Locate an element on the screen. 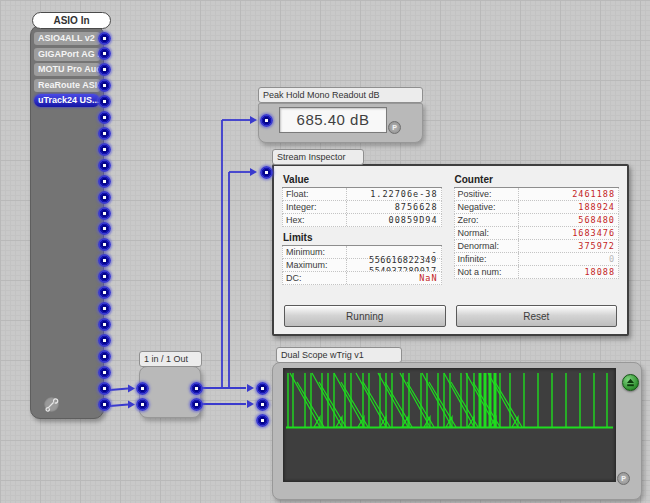 This screenshot has width=650, height=503. limits-row: Minimum:-556616822349 is located at coordinates (362, 252).